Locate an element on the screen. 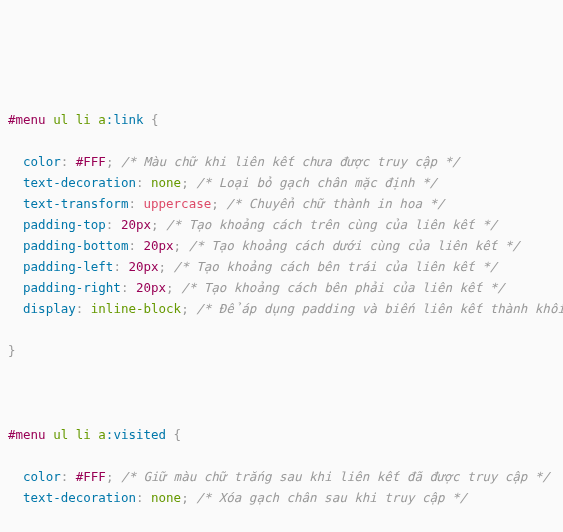  selector-line: #menu ul li a:visited { is located at coordinates (282, 434).